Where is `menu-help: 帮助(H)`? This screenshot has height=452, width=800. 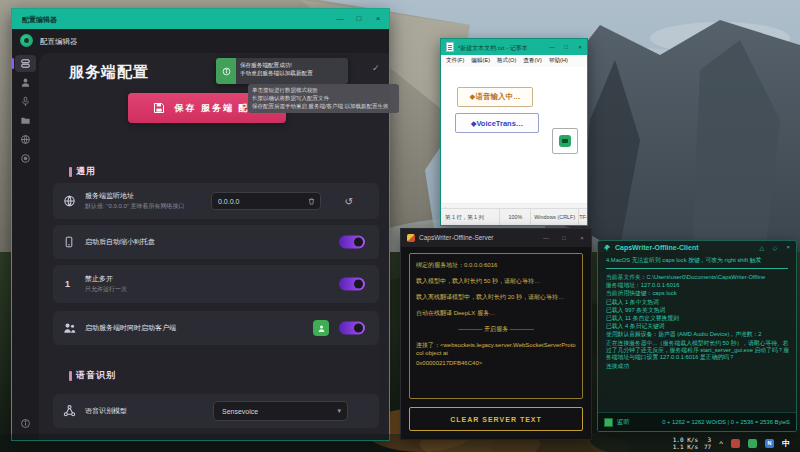 menu-help: 帮助(H) is located at coordinates (558, 61).